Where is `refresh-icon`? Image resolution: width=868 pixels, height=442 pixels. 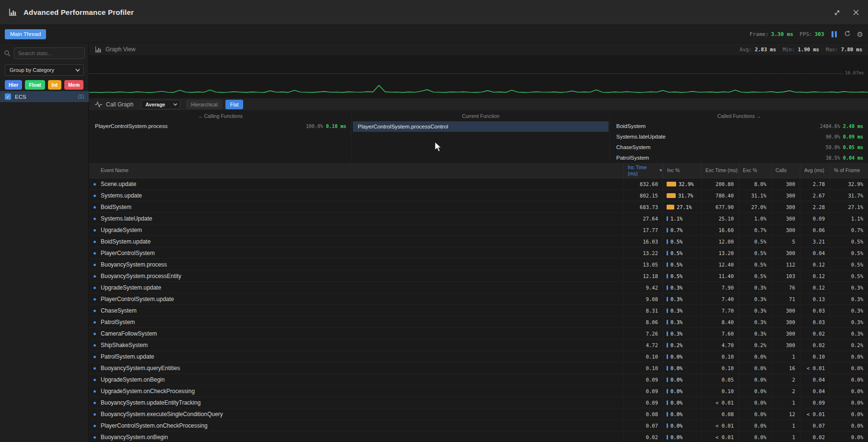 refresh-icon is located at coordinates (847, 34).